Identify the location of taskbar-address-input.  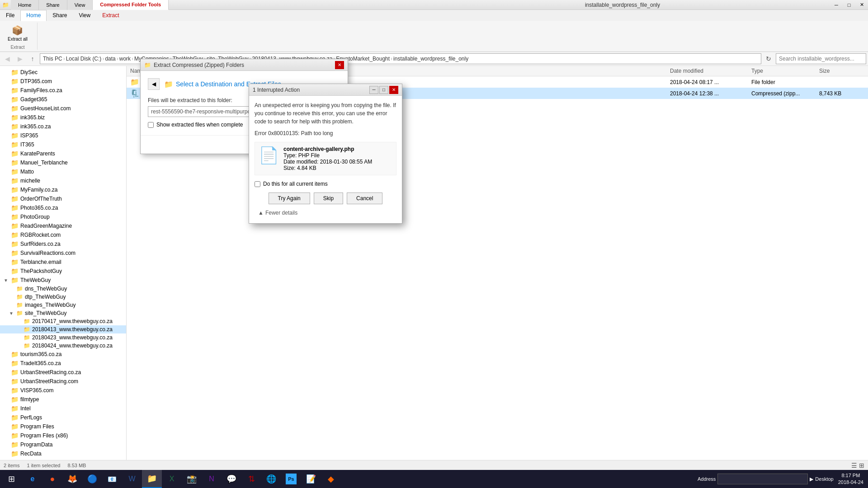
(763, 479).